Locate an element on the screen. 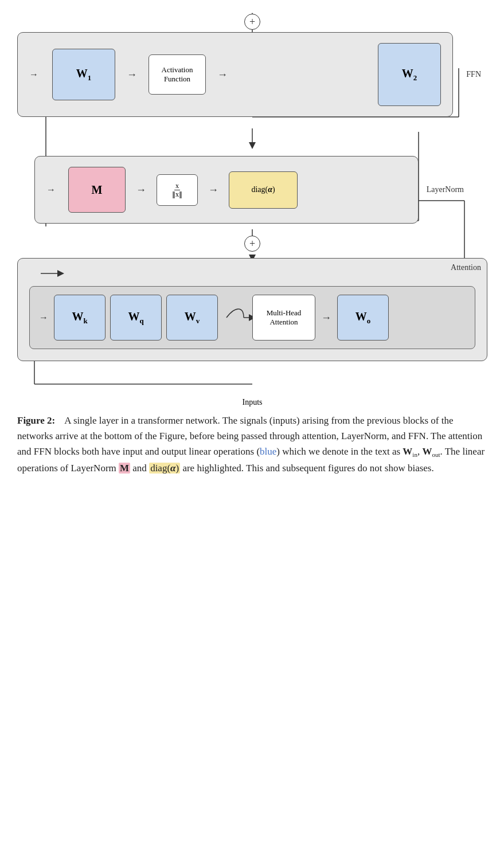 This screenshot has width=504, height=845. diag-box: diag(α) is located at coordinates (263, 190).